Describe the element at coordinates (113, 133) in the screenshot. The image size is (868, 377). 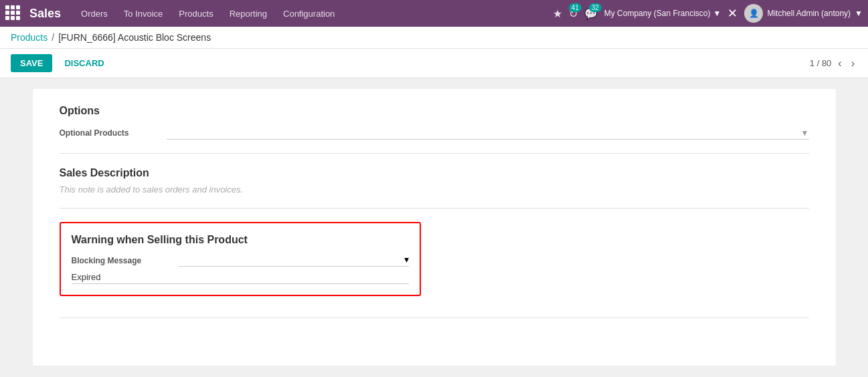
I see `optional-products-label: Optional Products` at that location.